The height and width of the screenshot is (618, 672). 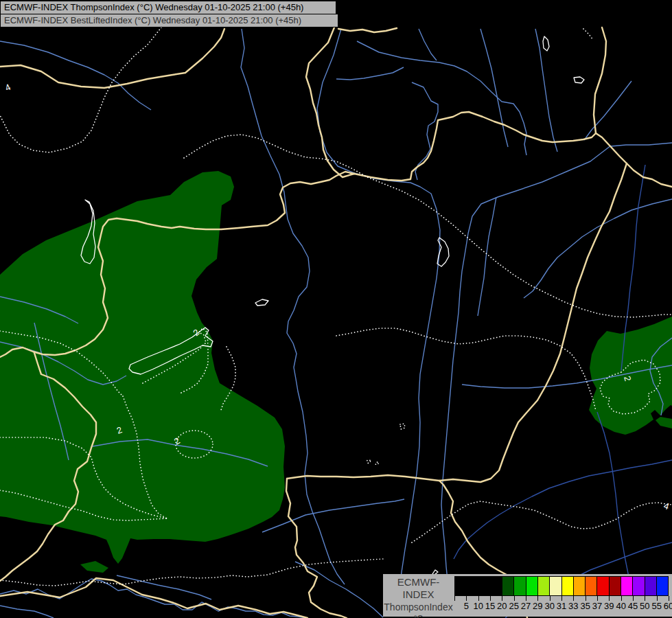 What do you see at coordinates (168, 8) in the screenshot?
I see `title-bar-thompson-index: ECMWF-INDEX ThompsonIndex (°C) Wednesday…` at bounding box center [168, 8].